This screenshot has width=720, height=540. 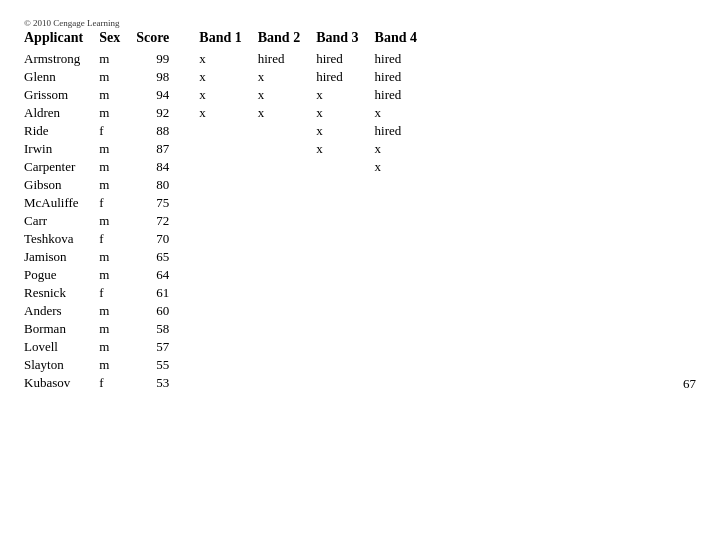 What do you see at coordinates (62, 149) in the screenshot?
I see `cell-r5-c0: Irwin` at bounding box center [62, 149].